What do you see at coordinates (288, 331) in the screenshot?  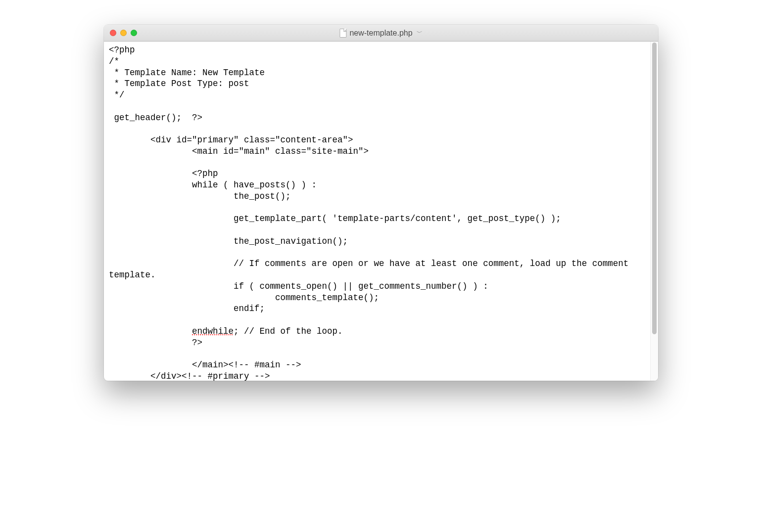 I see `code-line: ; // End of the loop.` at bounding box center [288, 331].